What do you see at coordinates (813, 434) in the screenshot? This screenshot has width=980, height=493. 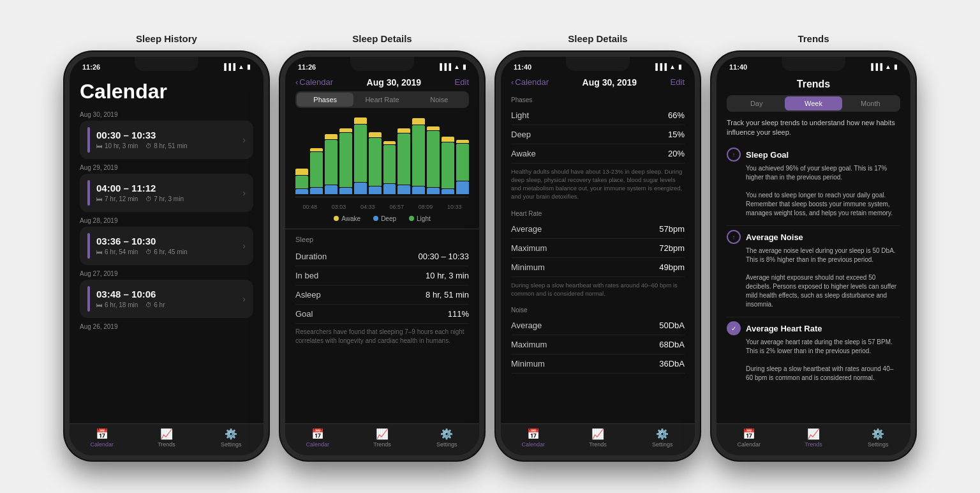 I see `trends-tab-icon-4: 📈` at bounding box center [813, 434].